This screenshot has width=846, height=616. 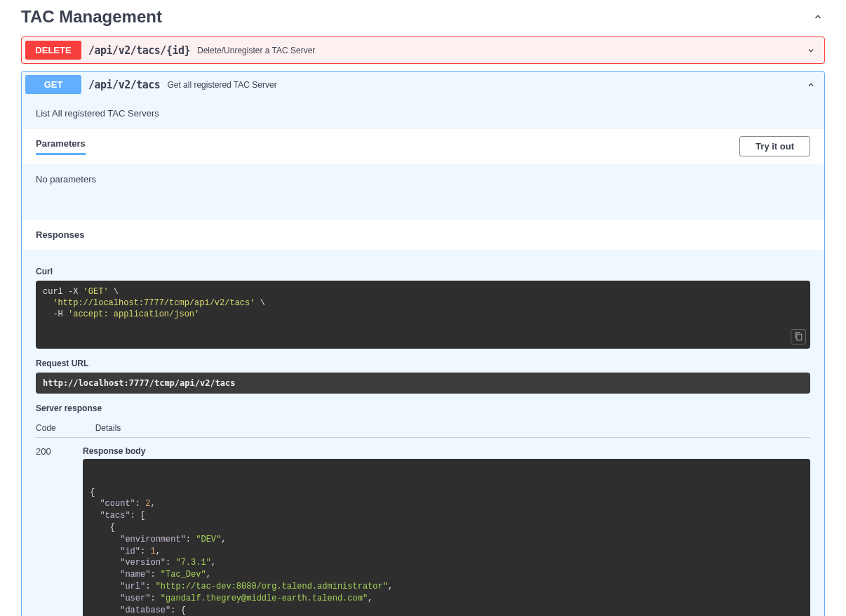 What do you see at coordinates (124, 85) in the screenshot?
I see `op-get-path: /api/v2/tacs` at bounding box center [124, 85].